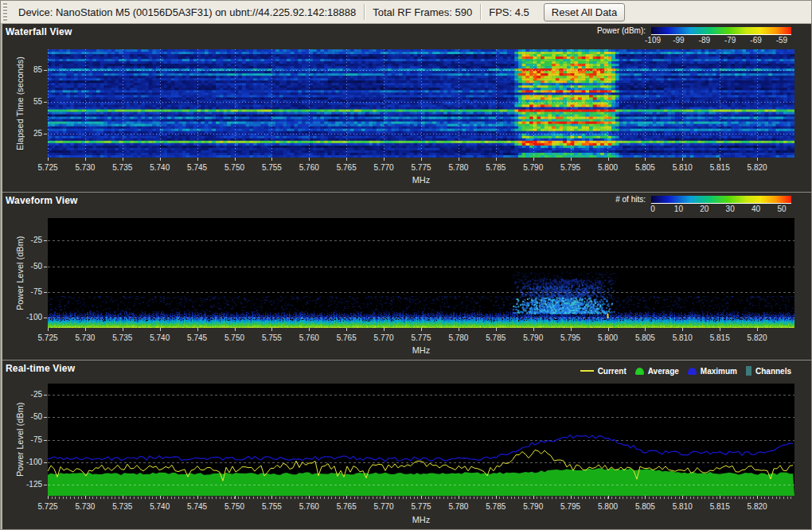 The width and height of the screenshot is (812, 530). What do you see at coordinates (704, 204) in the screenshot?
I see `hits-colorbar: # of hits: 01020304050` at bounding box center [704, 204].